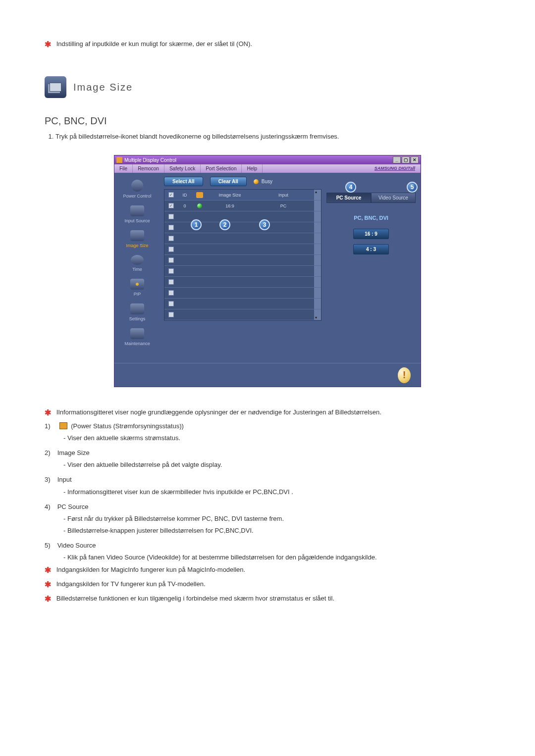 The width and height of the screenshot is (535, 756). Describe the element at coordinates (415, 160) in the screenshot. I see `close-icon: ✕` at that location.